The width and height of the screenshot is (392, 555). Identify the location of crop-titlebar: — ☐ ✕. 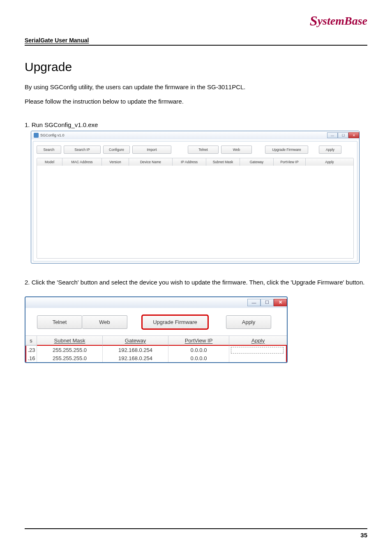
(156, 303).